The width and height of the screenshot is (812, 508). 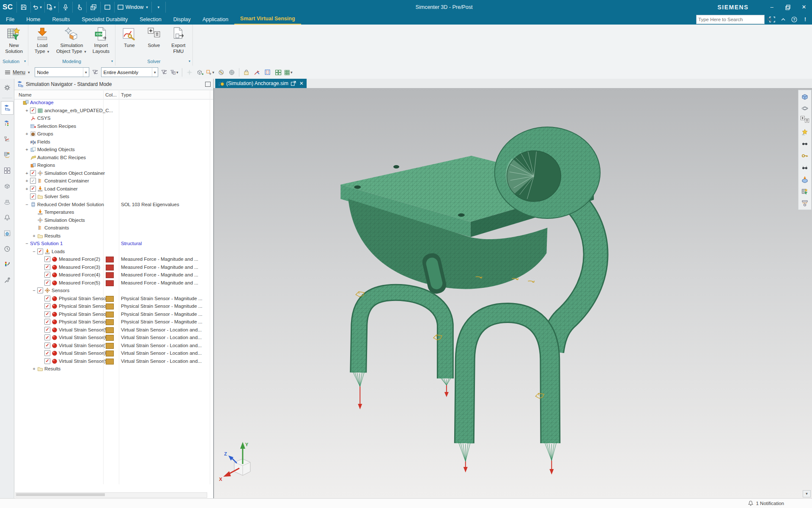 I want to click on history-icon, so click(x=7, y=249).